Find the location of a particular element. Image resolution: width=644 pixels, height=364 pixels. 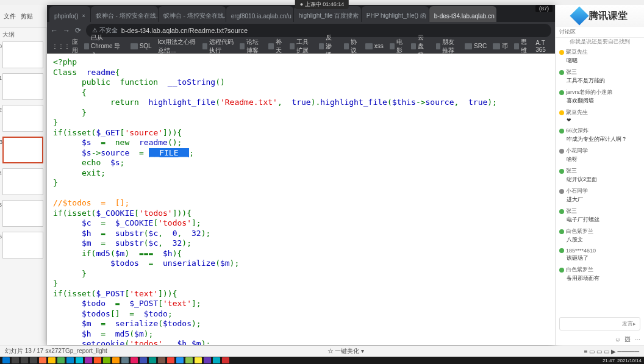

ribbon-clip: 剪贴 is located at coordinates (27, 16).